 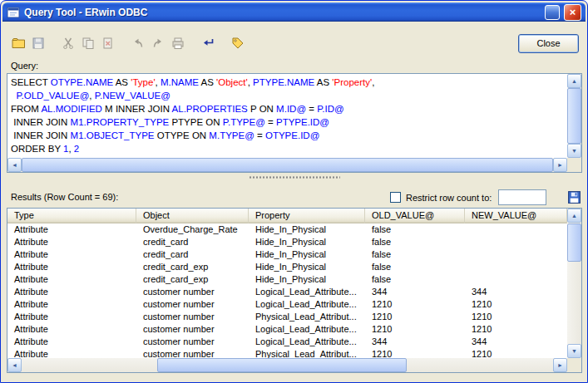 What do you see at coordinates (38, 43) in the screenshot?
I see `save-icon` at bounding box center [38, 43].